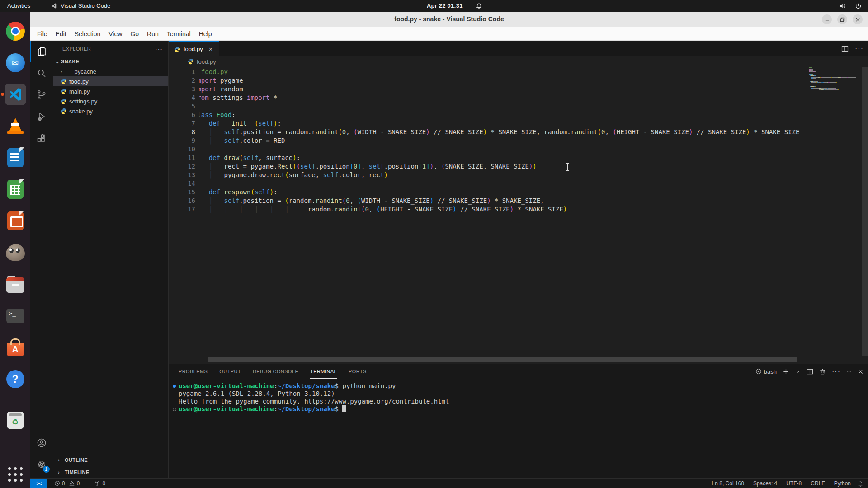 This screenshot has width=868, height=488. I want to click on tab-food-py: food.py ×, so click(194, 49).